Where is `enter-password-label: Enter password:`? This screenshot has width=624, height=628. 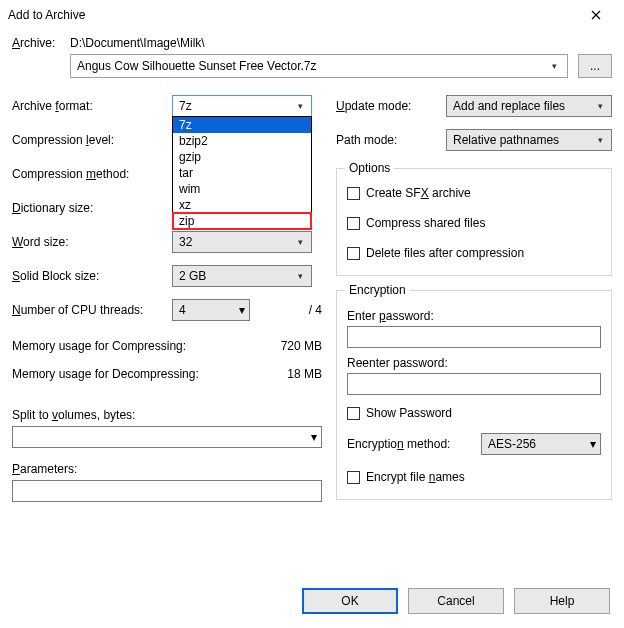 enter-password-label: Enter password: is located at coordinates (474, 316).